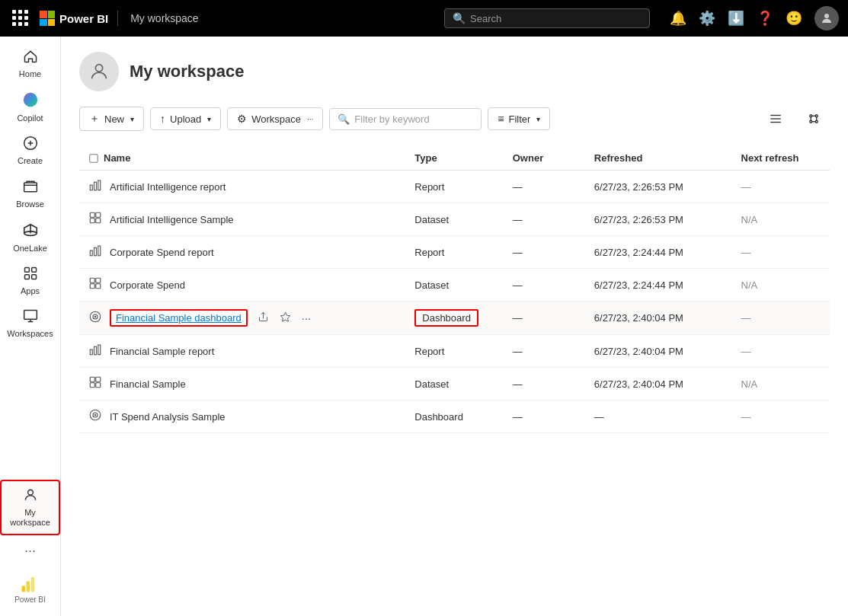 This screenshot has height=616, width=848. I want to click on workspace-nav-label: My workspace, so click(165, 18).